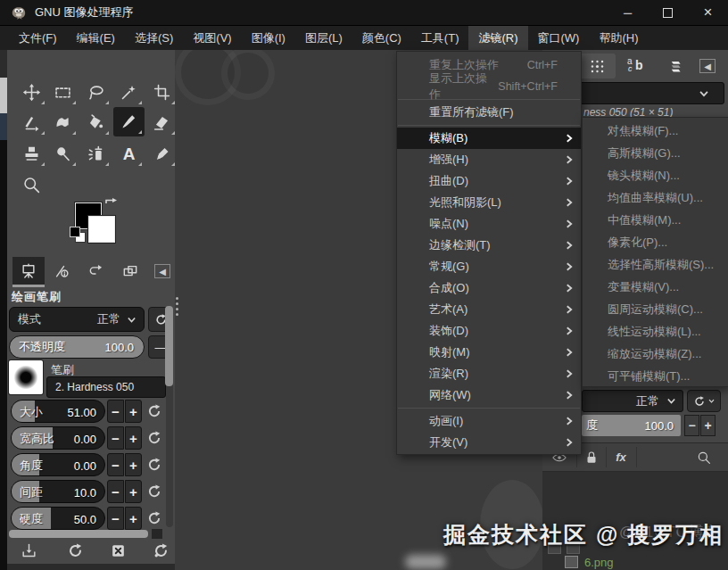 The image size is (728, 570). What do you see at coordinates (489, 310) in the screenshot?
I see `menu-item-artistic: 艺术(A)` at bounding box center [489, 310].